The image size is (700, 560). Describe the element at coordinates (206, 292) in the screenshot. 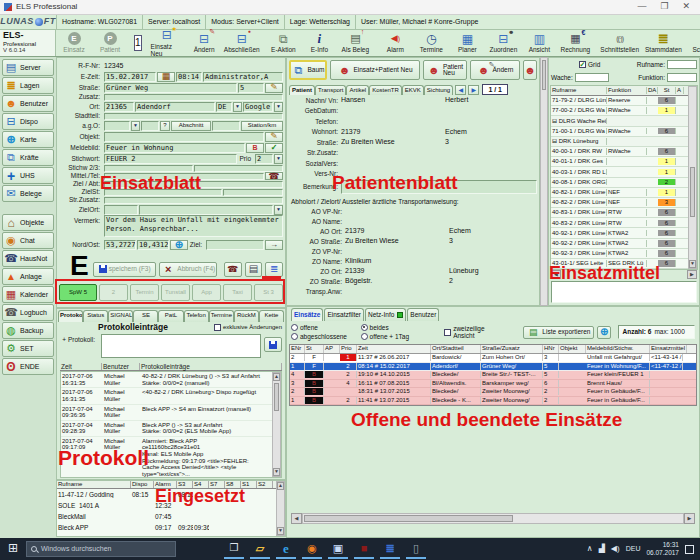

I see `quick-action-button: App` at that location.